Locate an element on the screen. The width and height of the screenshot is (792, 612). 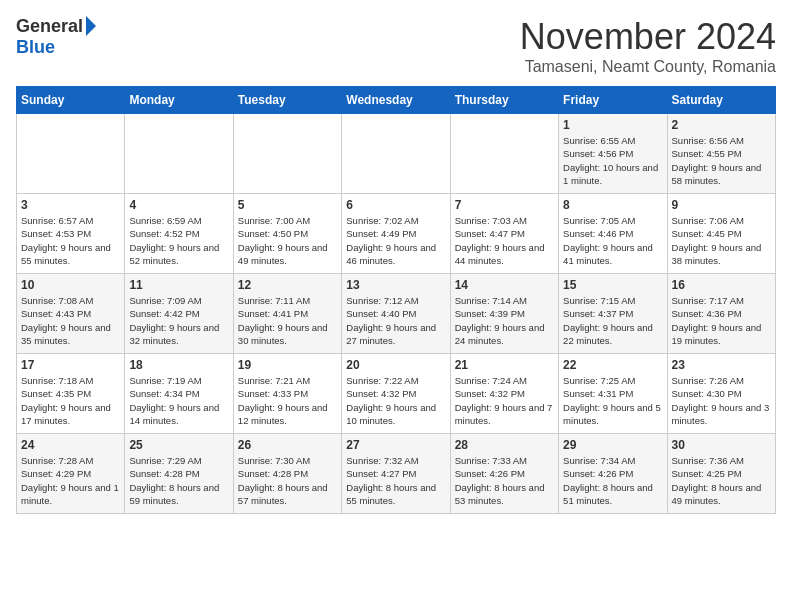
logo-blue: Blue is located at coordinates (36, 48).